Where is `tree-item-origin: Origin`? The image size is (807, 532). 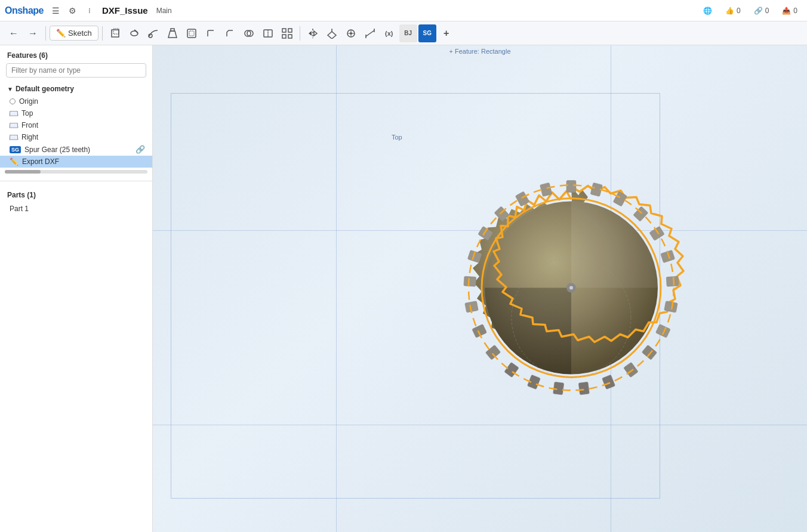
tree-item-origin: Origin is located at coordinates (76, 101).